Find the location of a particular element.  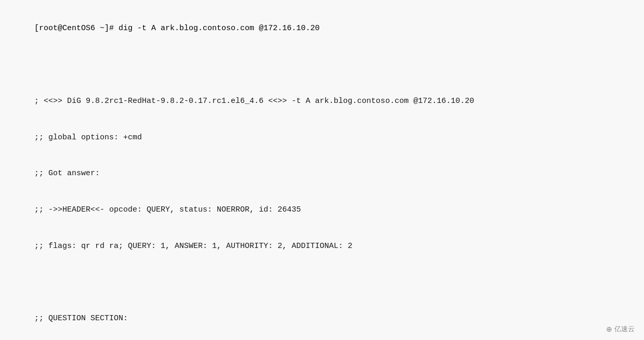

watermark-text: 亿速云 is located at coordinates (625, 329).